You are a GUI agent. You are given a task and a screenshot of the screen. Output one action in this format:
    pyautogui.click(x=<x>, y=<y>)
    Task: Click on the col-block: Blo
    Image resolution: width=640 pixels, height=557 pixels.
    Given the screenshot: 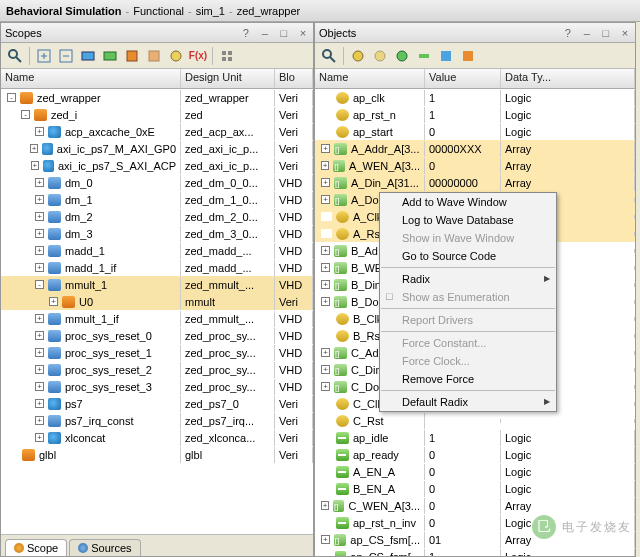 What is the action you would take?
    pyautogui.click(x=294, y=78)
    